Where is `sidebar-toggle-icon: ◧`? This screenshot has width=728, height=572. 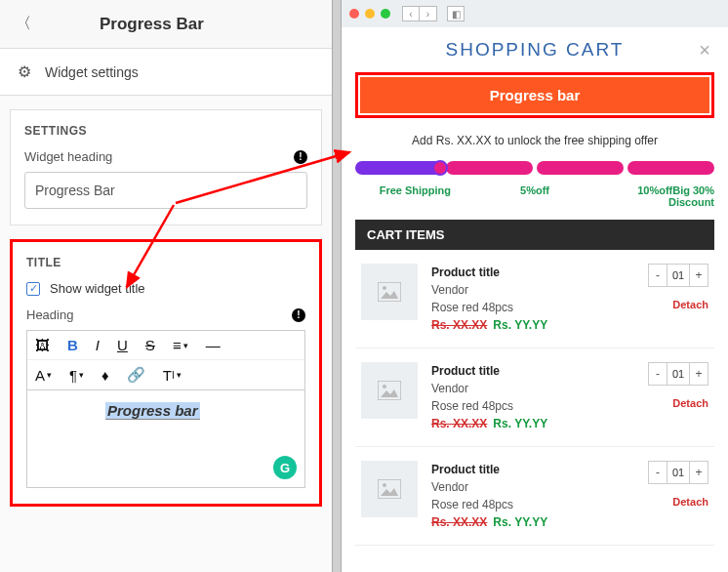 sidebar-toggle-icon: ◧ is located at coordinates (456, 14).